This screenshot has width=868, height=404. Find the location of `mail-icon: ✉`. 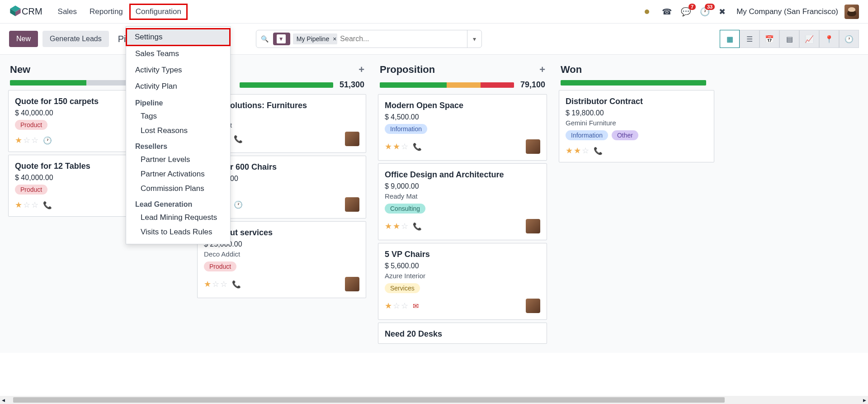

mail-icon: ✉ is located at coordinates (416, 306).